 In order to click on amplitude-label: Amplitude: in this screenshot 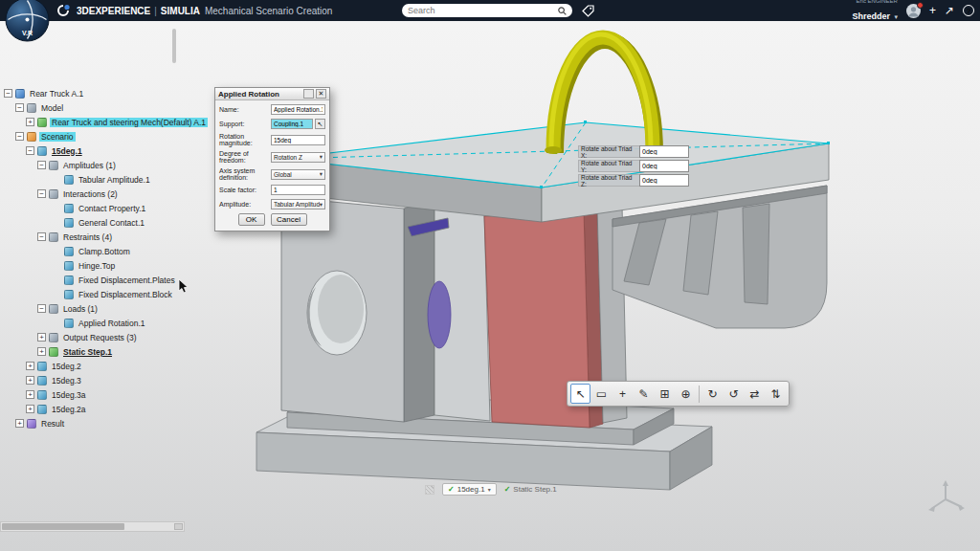, I will do `click(244, 205)`.